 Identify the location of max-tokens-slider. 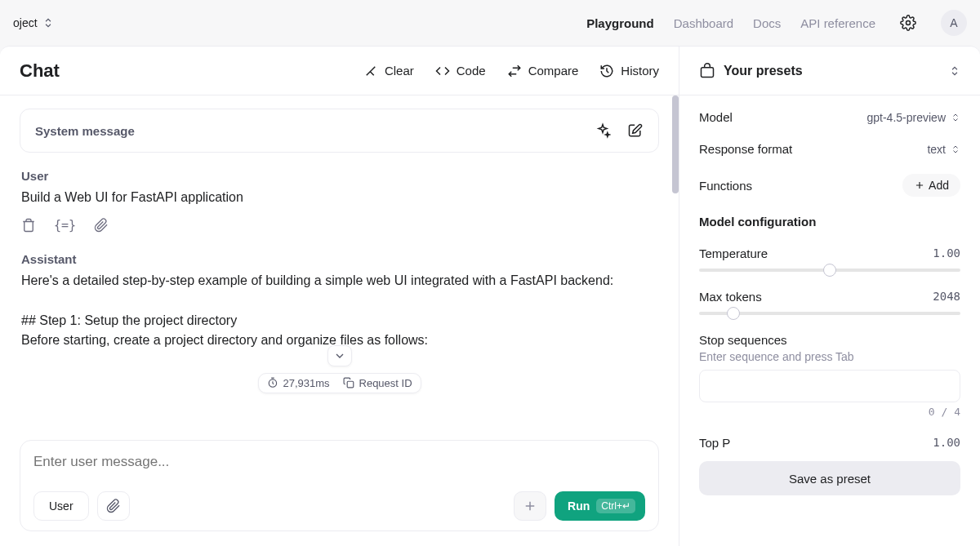
(830, 313).